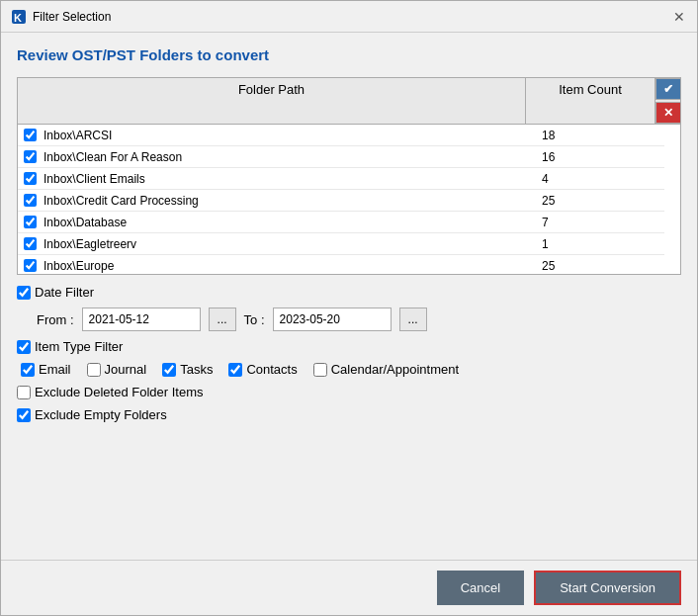 The image size is (698, 616). What do you see at coordinates (349, 346) in the screenshot?
I see `item-type-filter-row: Item Type Filter` at bounding box center [349, 346].